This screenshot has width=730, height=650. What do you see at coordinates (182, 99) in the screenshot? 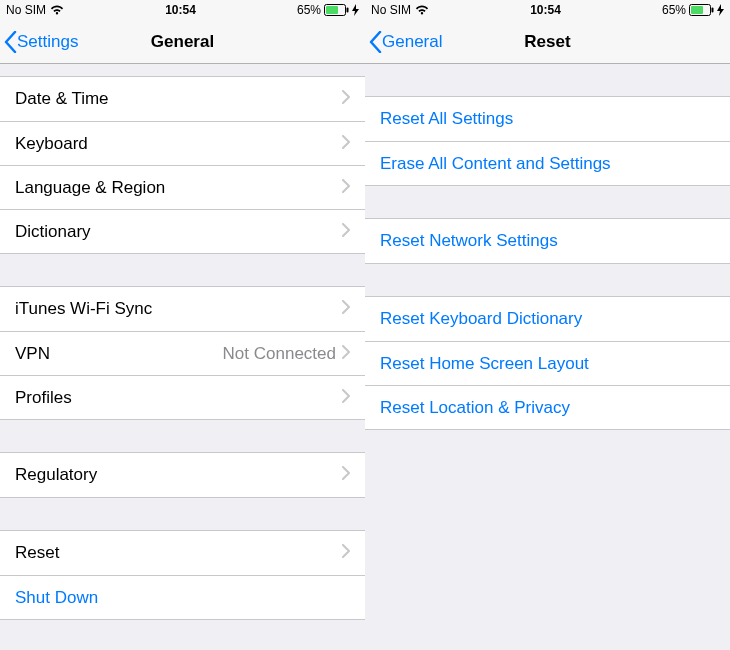
I see `row-date-time: Date & Time` at bounding box center [182, 99].